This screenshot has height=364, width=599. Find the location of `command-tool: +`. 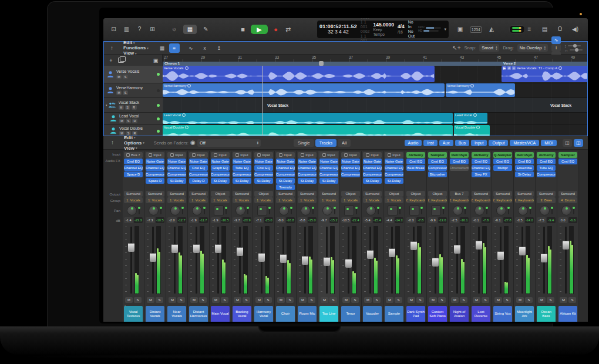

command-tool: + is located at coordinates (459, 48).